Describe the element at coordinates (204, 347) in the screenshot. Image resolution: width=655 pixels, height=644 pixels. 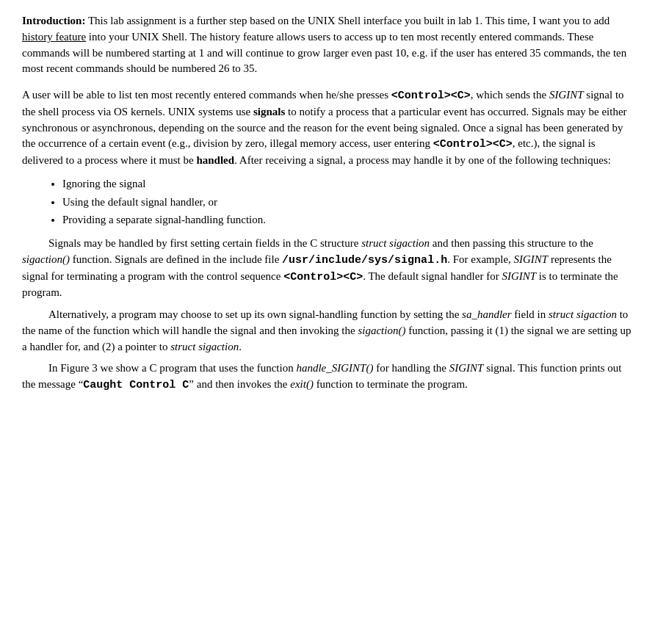
I see `struct-sigaction-3: struct sigaction` at that location.